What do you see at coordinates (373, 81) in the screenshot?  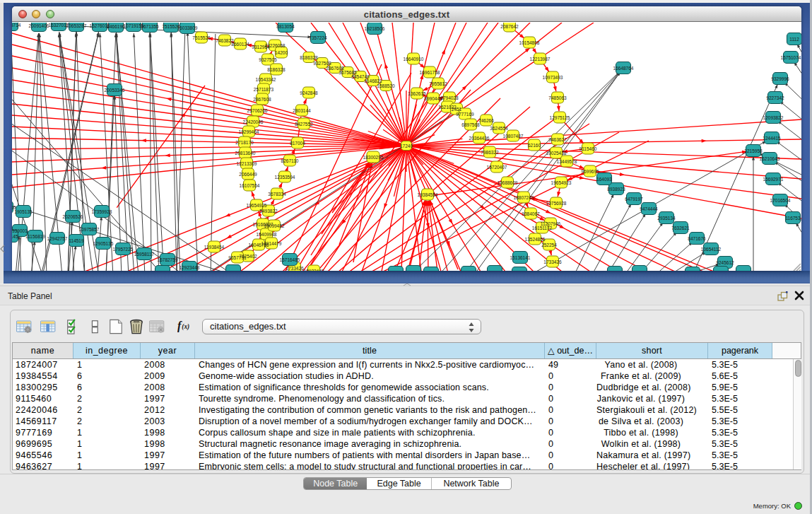 I see `svg-text: 9146821` at bounding box center [373, 81].